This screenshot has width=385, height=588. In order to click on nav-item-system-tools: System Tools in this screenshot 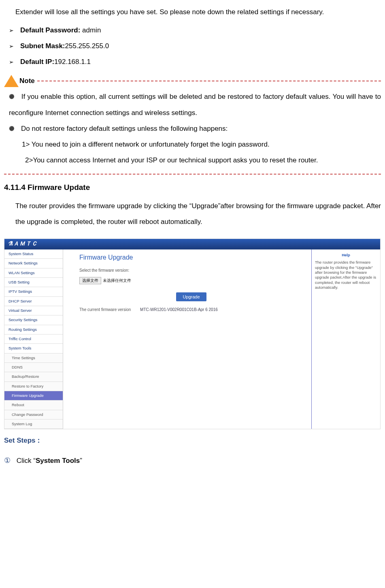, I will do `click(34, 348)`.